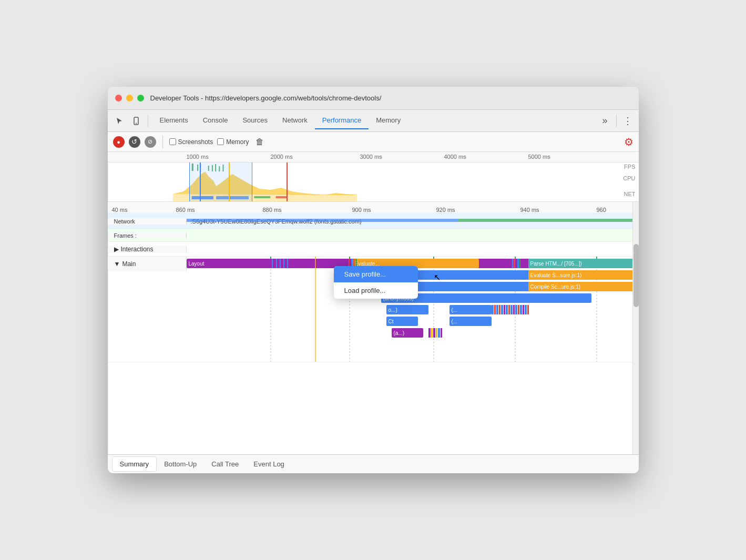 This screenshot has width=746, height=560. I want to click on memory-checkbox, so click(221, 142).